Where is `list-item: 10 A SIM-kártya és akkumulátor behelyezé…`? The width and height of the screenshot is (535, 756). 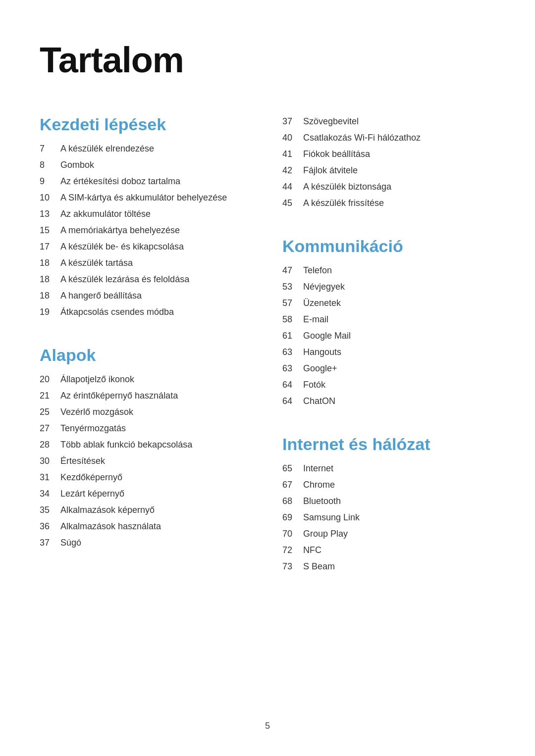
list-item: 10 A SIM-kártya és akkumulátor behelyezé… is located at coordinates (146, 198).